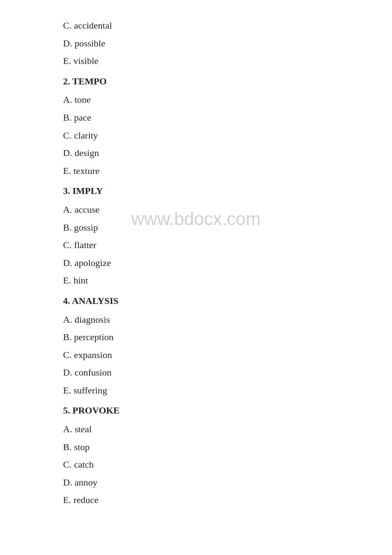 The image size is (392, 555). I want to click on question-item: 5. PROVOKE, so click(196, 410).